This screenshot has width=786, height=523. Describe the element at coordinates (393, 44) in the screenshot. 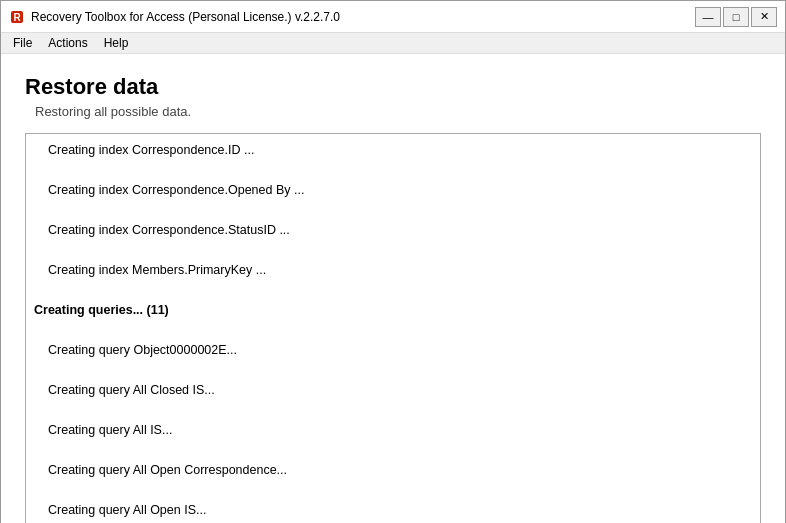

I see `menu-bar: File Actions Help` at that location.